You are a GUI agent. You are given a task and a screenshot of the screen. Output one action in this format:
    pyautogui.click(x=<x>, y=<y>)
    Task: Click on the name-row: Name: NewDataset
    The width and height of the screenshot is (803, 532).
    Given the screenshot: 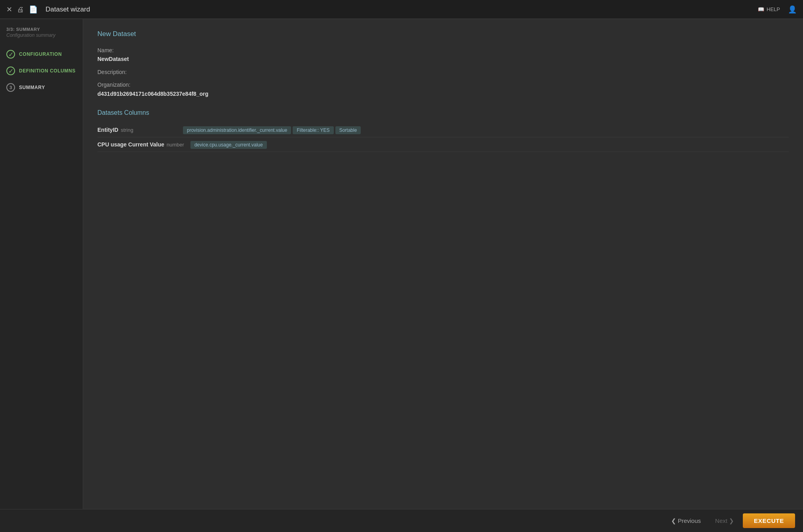 What is the action you would take?
    pyautogui.click(x=443, y=55)
    